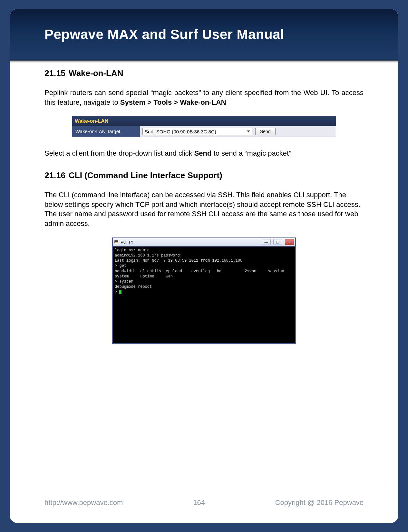 This screenshot has height=532, width=408. What do you see at coordinates (204, 291) in the screenshot?
I see `putty-window: PuTTY — ▢ ✕ login as: admin admin@192.16…` at bounding box center [204, 291].